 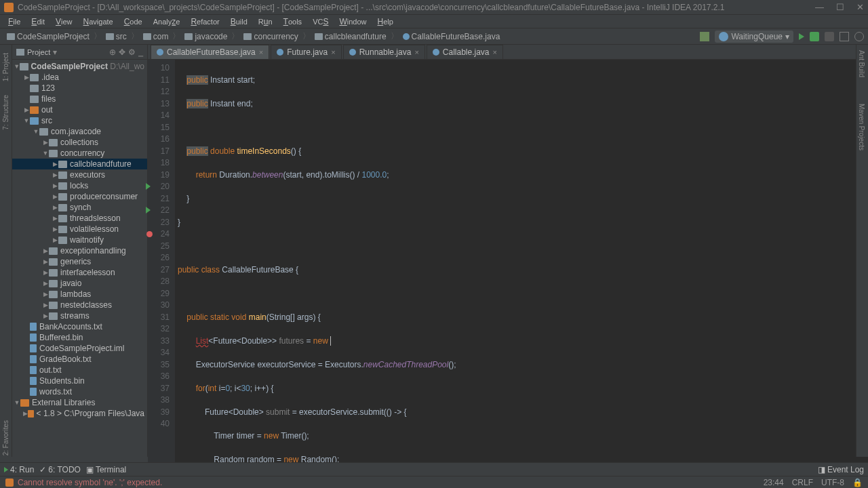 What do you see at coordinates (5, 67) in the screenshot?
I see `project-tool: 1: Project` at bounding box center [5, 67].